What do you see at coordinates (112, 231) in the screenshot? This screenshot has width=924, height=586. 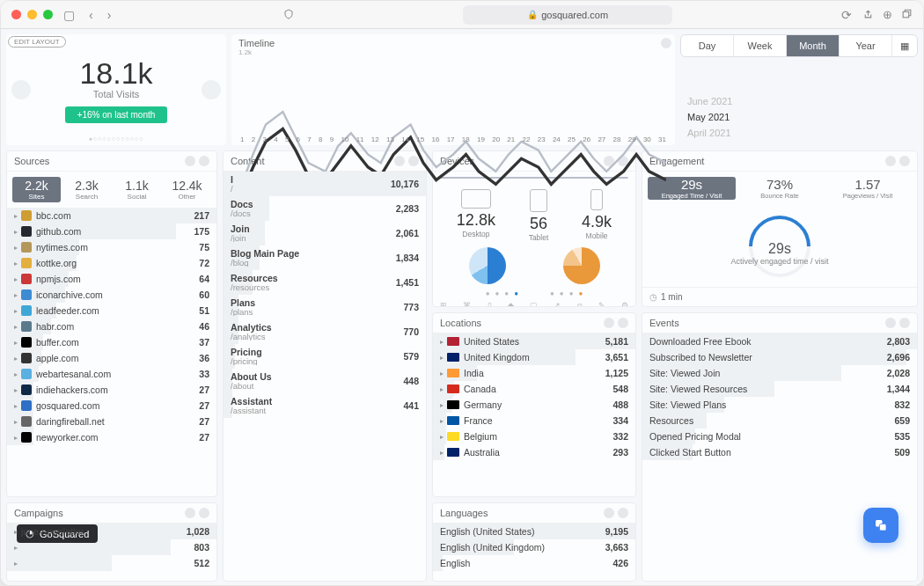 I see `list-item: ▸github.com175` at bounding box center [112, 231].